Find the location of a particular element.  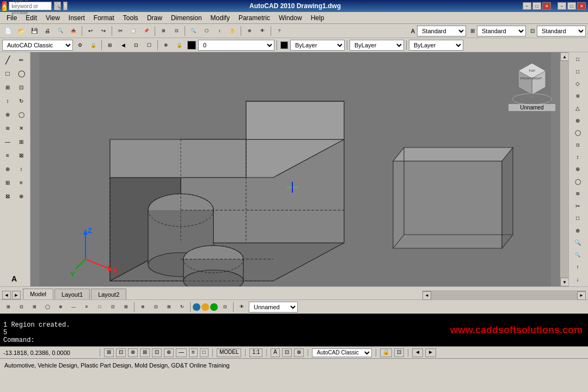

print-btn: 🖨 is located at coordinates (47, 31).